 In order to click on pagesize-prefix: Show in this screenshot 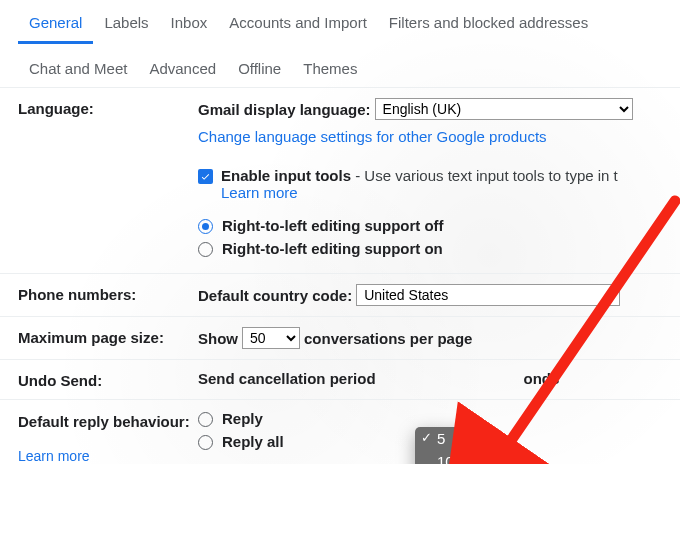, I will do `click(218, 338)`.